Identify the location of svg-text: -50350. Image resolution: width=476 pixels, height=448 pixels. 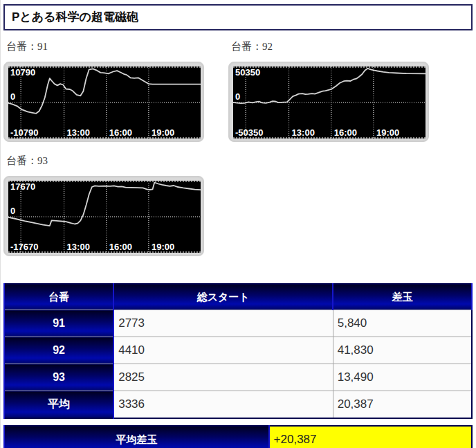
(249, 133).